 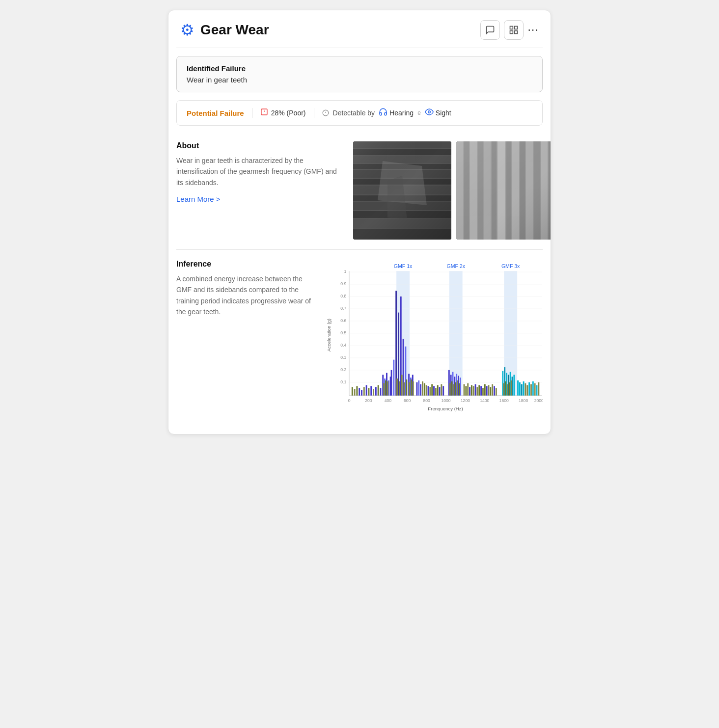 What do you see at coordinates (452, 190) in the screenshot?
I see `about-images` at bounding box center [452, 190].